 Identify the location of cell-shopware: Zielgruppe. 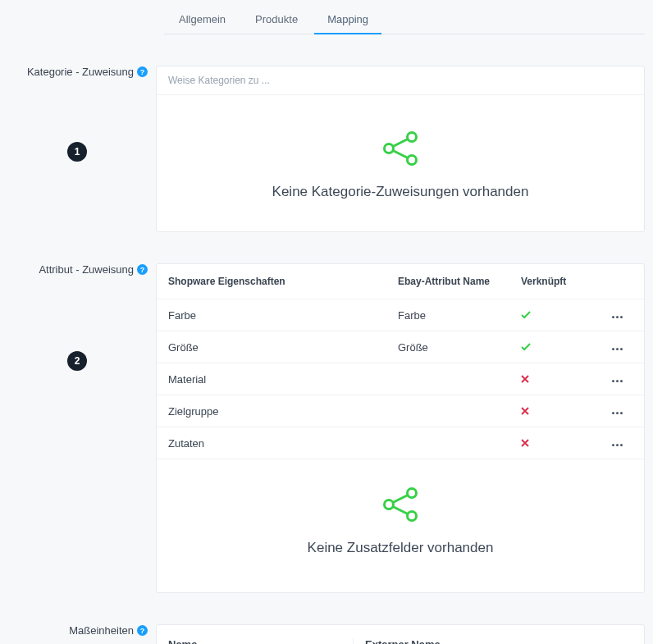
(283, 412).